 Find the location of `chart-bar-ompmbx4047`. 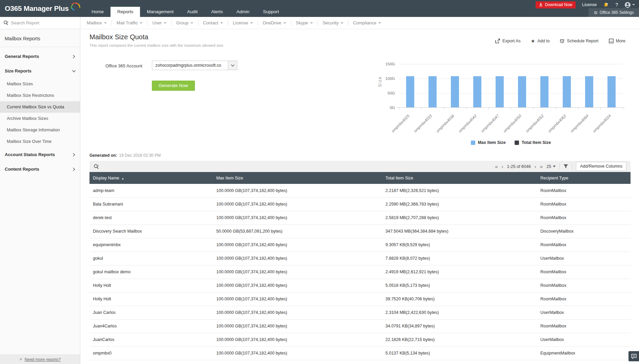

chart-bar-ompmbx4047 is located at coordinates (500, 92).